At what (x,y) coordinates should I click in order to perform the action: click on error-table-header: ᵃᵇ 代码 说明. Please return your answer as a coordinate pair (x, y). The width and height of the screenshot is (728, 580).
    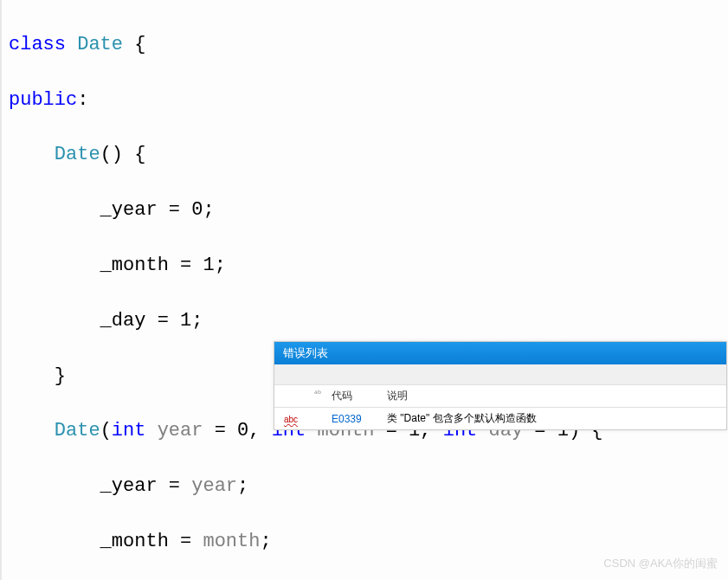
    Looking at the image, I should click on (500, 396).